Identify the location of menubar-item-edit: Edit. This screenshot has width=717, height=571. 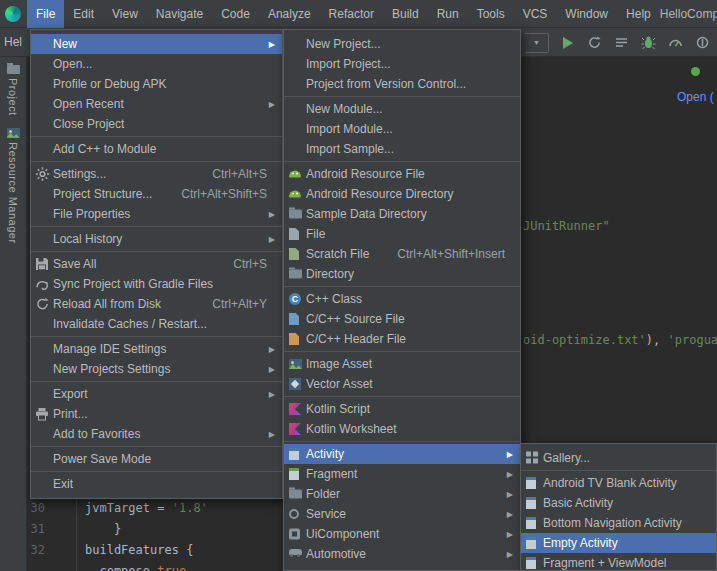
(84, 14).